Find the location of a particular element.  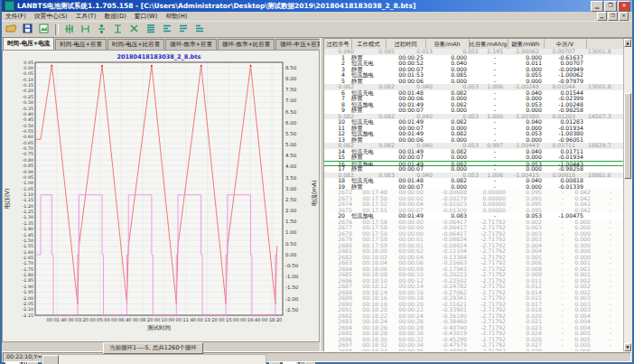

svg-text: 00:18:20 is located at coordinates (272, 320).